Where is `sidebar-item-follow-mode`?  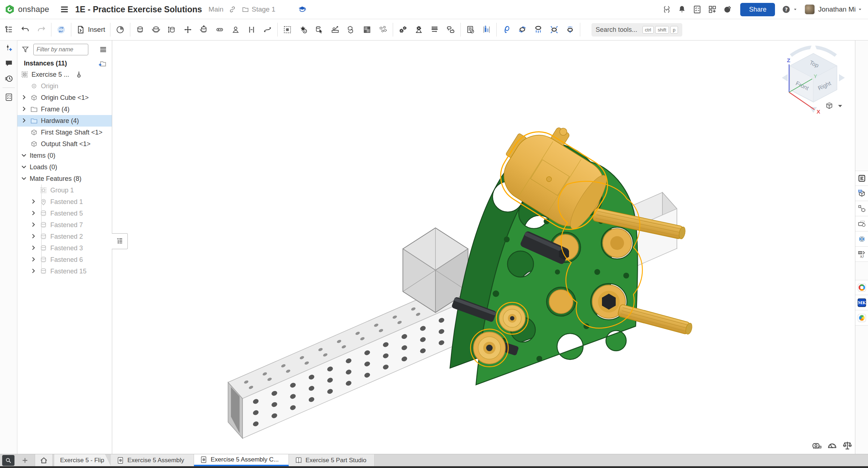
sidebar-item-follow-mode is located at coordinates (9, 97).